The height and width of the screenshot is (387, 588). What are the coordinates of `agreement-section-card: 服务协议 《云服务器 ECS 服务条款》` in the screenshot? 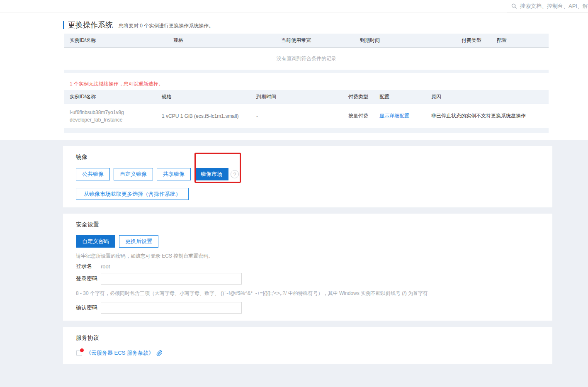 It's located at (308, 346).